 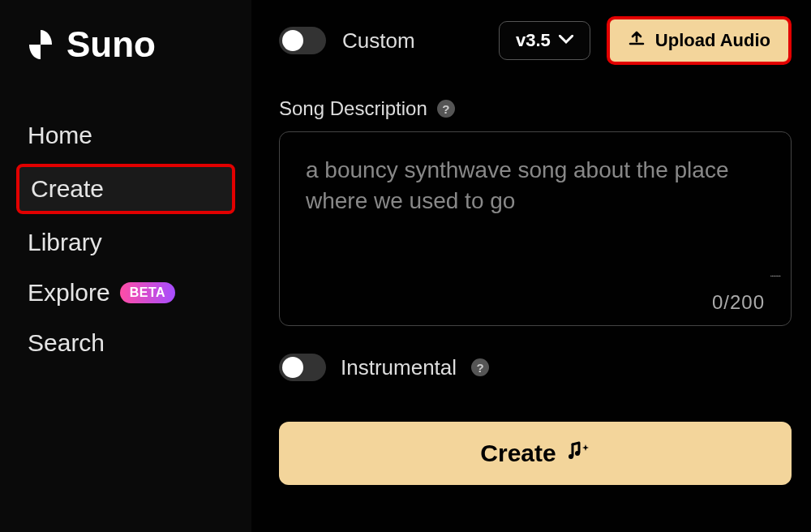 What do you see at coordinates (775, 277) in the screenshot?
I see `resize-handle-icon: ⟋` at bounding box center [775, 277].